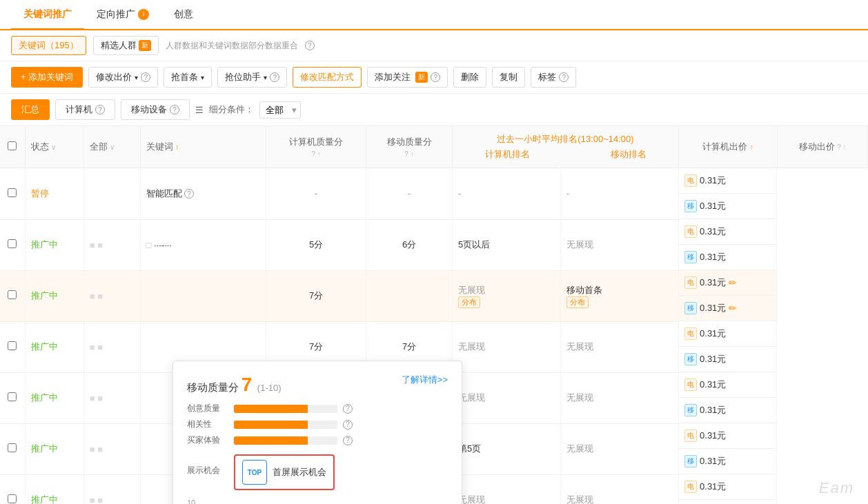 The height and width of the screenshot is (504, 868). I want to click on learn-more-link: 了解详情>>, so click(425, 380).